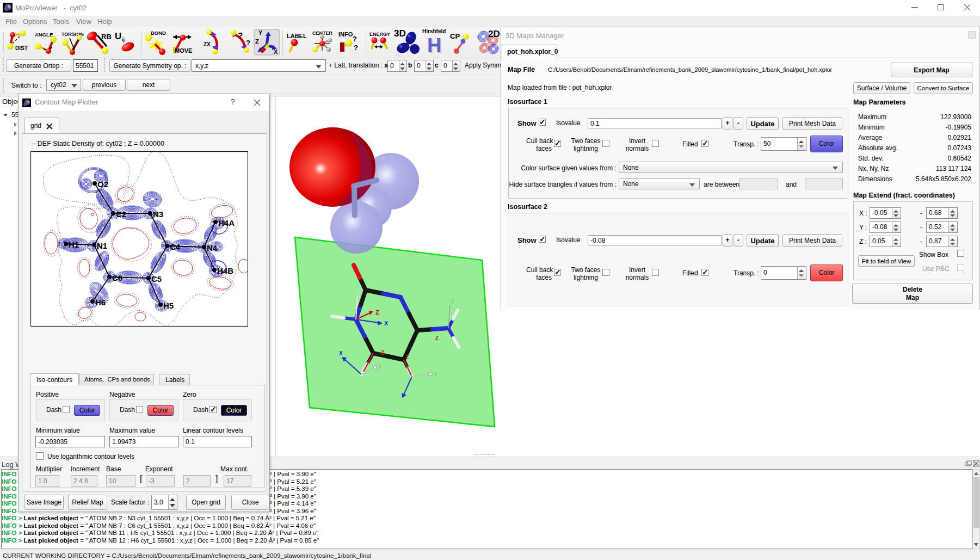  What do you see at coordinates (225, 271) in the screenshot?
I see `svg-text: H4B` at bounding box center [225, 271].